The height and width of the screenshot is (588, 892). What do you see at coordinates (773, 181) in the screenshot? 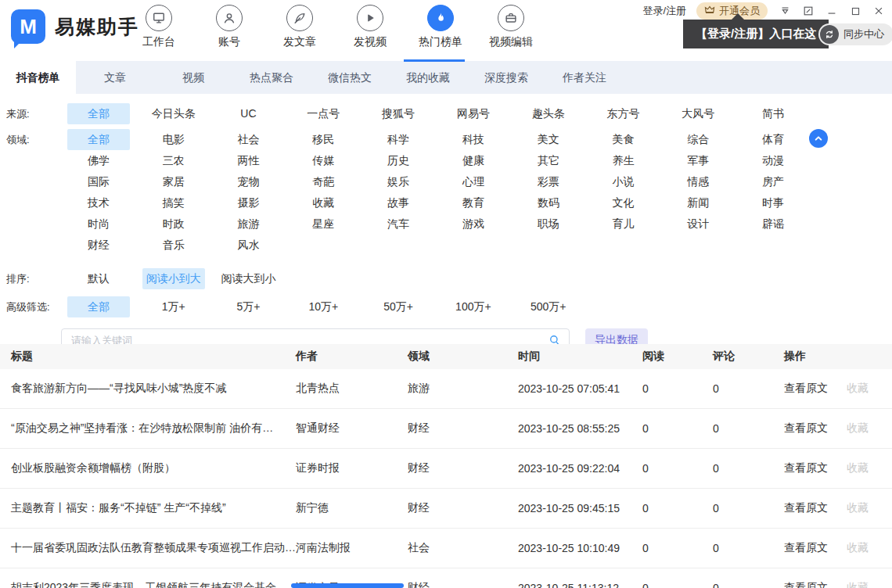
I see `filter-chip: 房产` at bounding box center [773, 181].